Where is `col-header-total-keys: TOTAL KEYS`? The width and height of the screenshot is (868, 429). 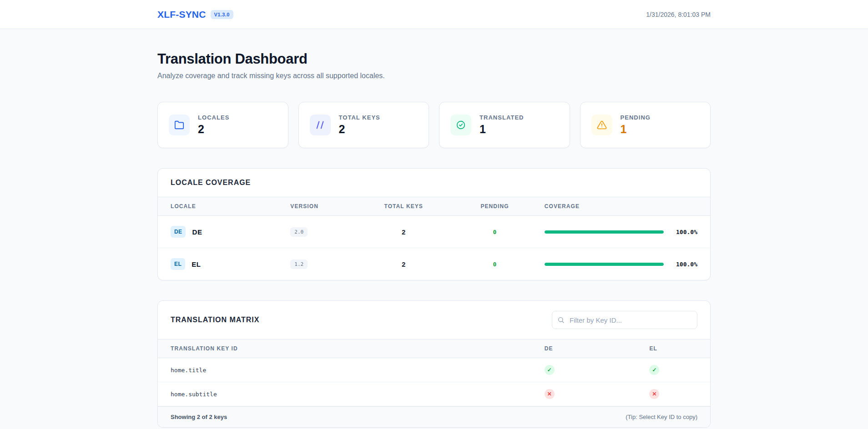
col-header-total-keys: TOTAL KEYS is located at coordinates (404, 206).